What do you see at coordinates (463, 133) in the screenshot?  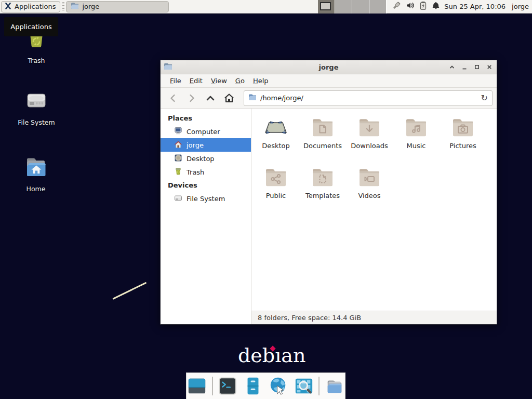 I see `file-item-pictures: Pictures` at bounding box center [463, 133].